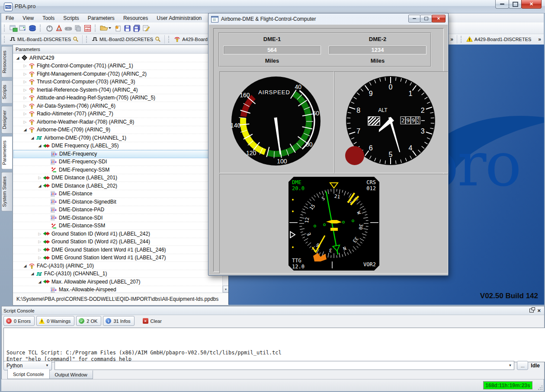 The image size is (545, 392). What do you see at coordinates (118, 234) in the screenshot?
I see `tree-item: ▷Ground Station ID (Word #1) (LABEL_242)` at bounding box center [118, 234].